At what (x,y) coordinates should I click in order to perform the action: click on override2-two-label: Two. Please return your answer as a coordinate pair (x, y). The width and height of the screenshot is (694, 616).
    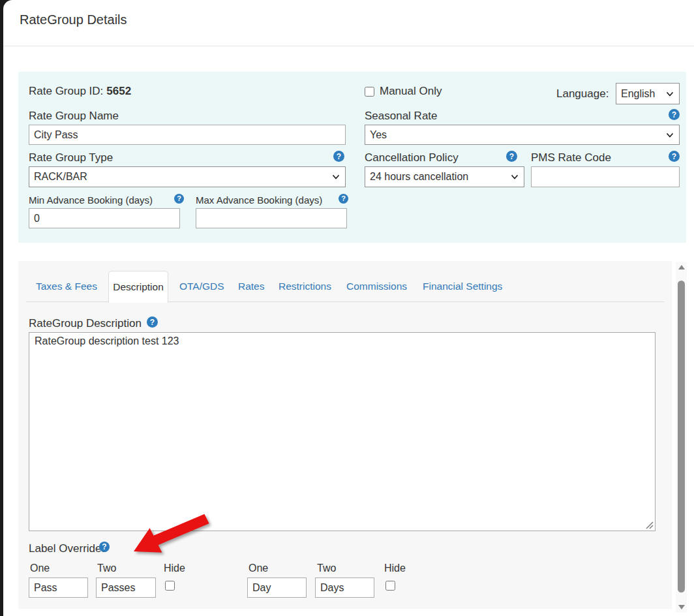
    Looking at the image, I should click on (326, 568).